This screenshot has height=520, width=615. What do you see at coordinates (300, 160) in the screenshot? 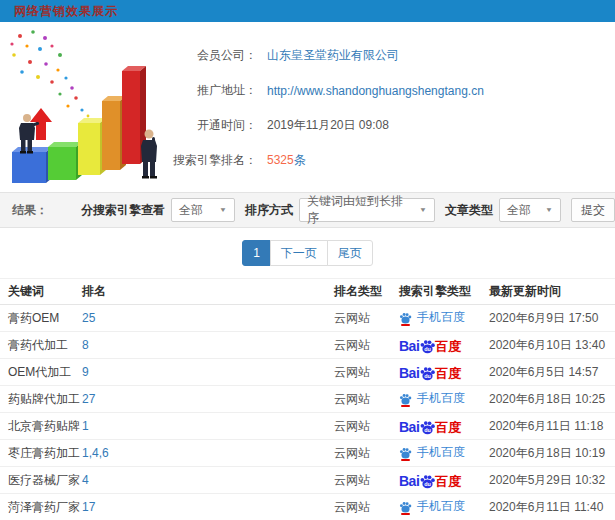
I see `rank-count-suffix: 条` at bounding box center [300, 160].